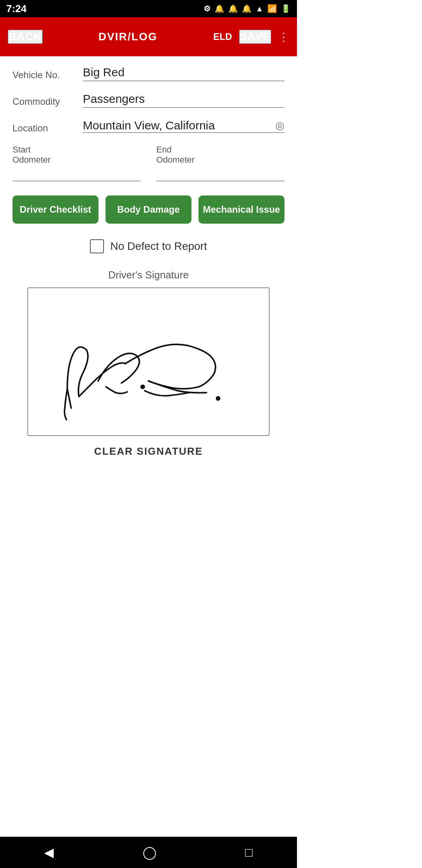  Describe the element at coordinates (148, 246) in the screenshot. I see `no-defect-row: No Defect to Report` at that location.